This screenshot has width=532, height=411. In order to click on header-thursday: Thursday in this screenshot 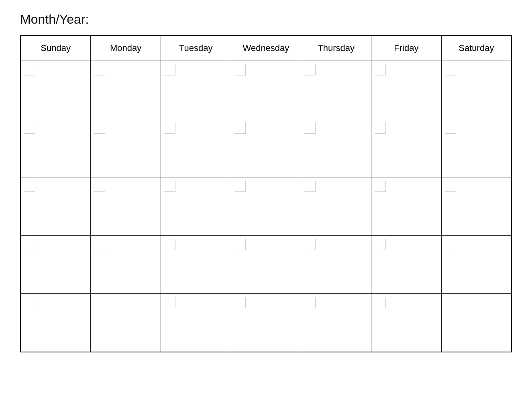, I will do `click(336, 48)`.